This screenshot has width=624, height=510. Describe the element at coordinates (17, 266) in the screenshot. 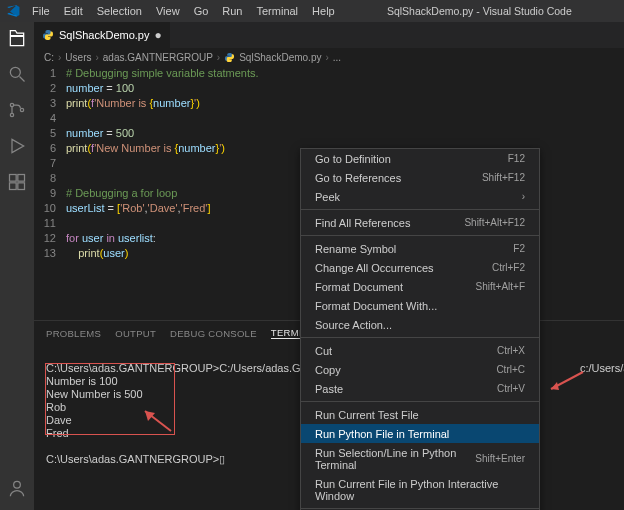

I see `activity-bar` at that location.